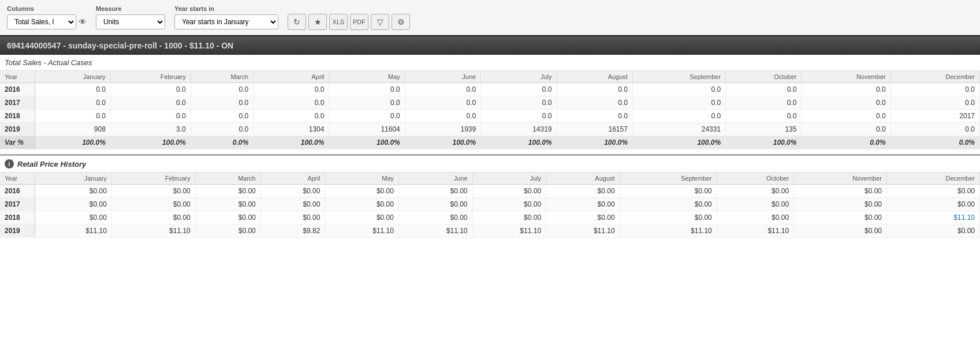  What do you see at coordinates (226, 17) in the screenshot?
I see `year-starts-group: Year starts in Year starts in January` at bounding box center [226, 17].